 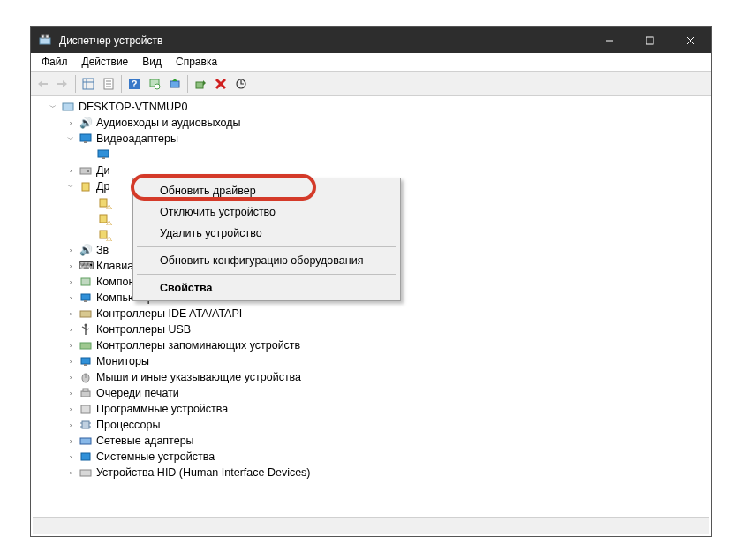 What do you see at coordinates (371, 377) in the screenshot?
I see `tree-node: ›Мыши и иные указывающие устройства` at bounding box center [371, 377].